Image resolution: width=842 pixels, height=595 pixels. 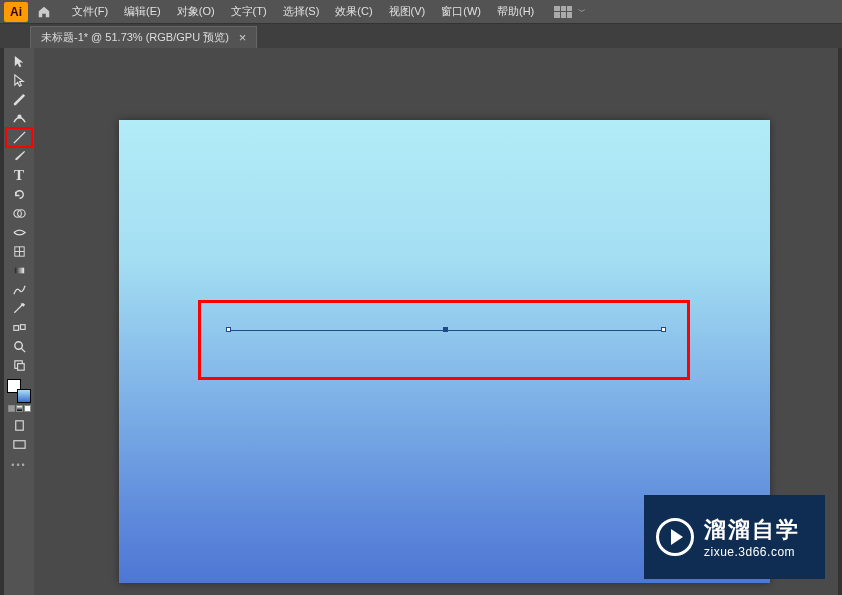 I want to click on menu-select: 选择(S), so click(x=302, y=12).